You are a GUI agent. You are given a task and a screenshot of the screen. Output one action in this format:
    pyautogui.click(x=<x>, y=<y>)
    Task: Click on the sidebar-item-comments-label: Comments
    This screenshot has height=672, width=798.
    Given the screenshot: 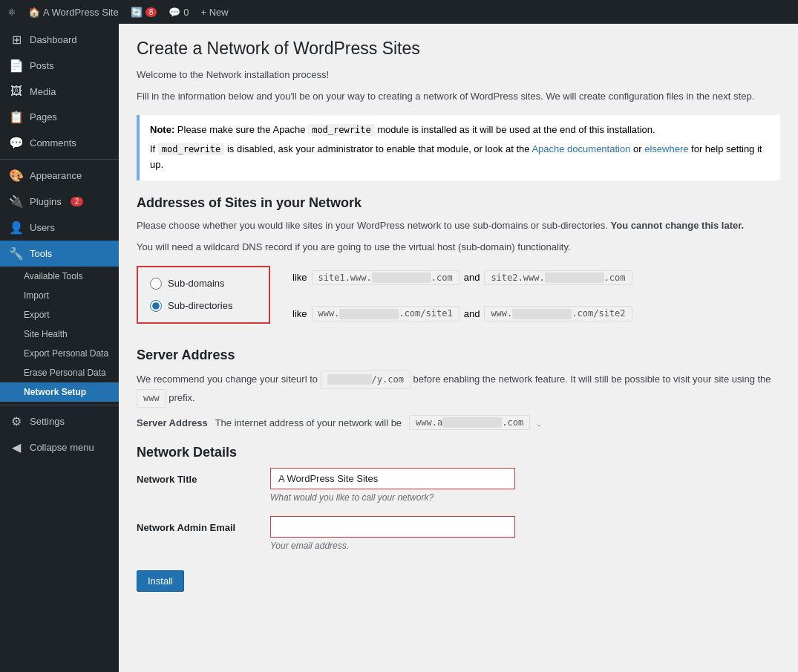 What is the action you would take?
    pyautogui.click(x=53, y=143)
    